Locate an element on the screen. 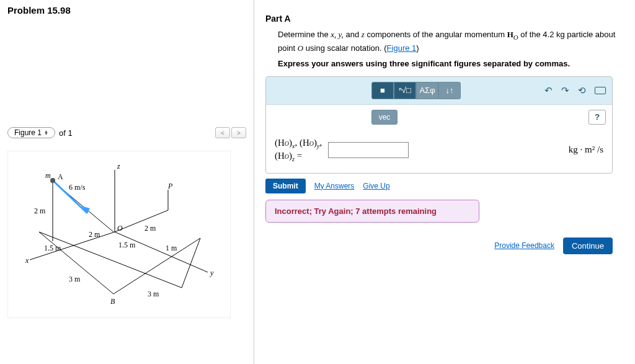 The width and height of the screenshot is (635, 364). equation-toolbar: ■ ⁿ√□ ΑΣφ ↓↑ ↶ ↷ ⟲ is located at coordinates (439, 91).